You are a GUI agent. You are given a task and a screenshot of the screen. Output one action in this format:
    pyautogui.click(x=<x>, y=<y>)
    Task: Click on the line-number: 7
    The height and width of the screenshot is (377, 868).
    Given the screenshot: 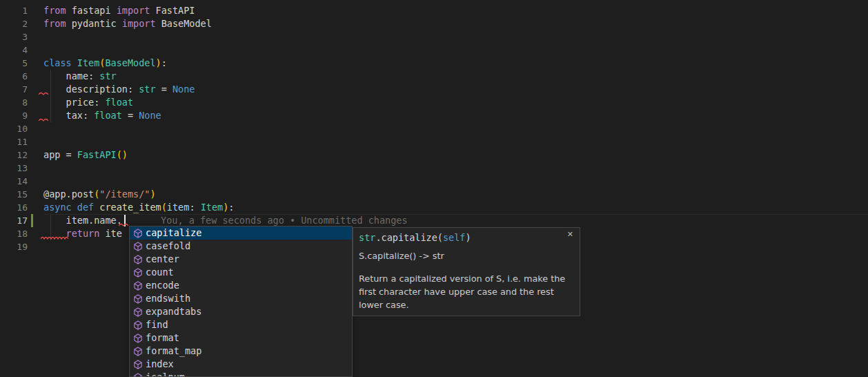 What is the action you would take?
    pyautogui.click(x=14, y=90)
    